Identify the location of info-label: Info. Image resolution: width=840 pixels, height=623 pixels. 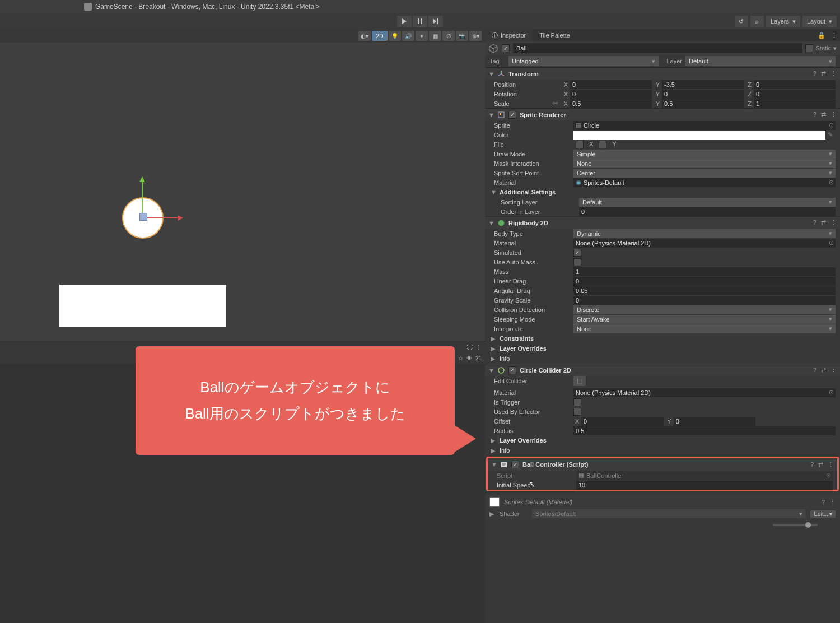
(505, 359).